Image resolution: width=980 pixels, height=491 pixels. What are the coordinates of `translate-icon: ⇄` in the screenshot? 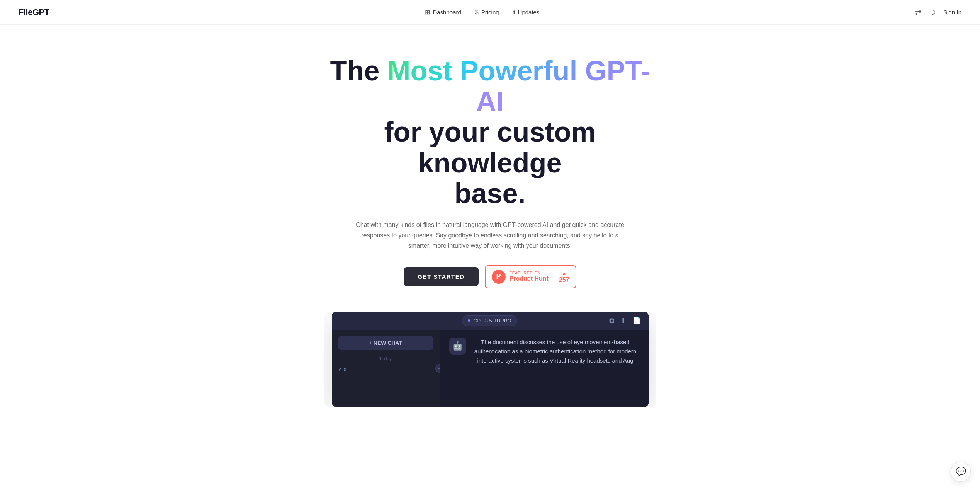 It's located at (919, 12).